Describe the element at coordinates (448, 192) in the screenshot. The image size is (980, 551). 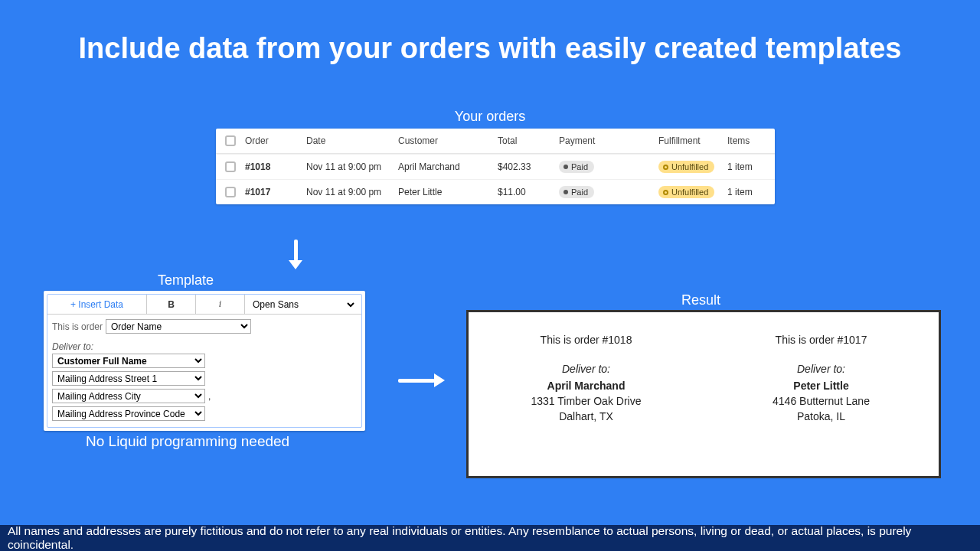
I see `cell-customer: Peter Little` at that location.